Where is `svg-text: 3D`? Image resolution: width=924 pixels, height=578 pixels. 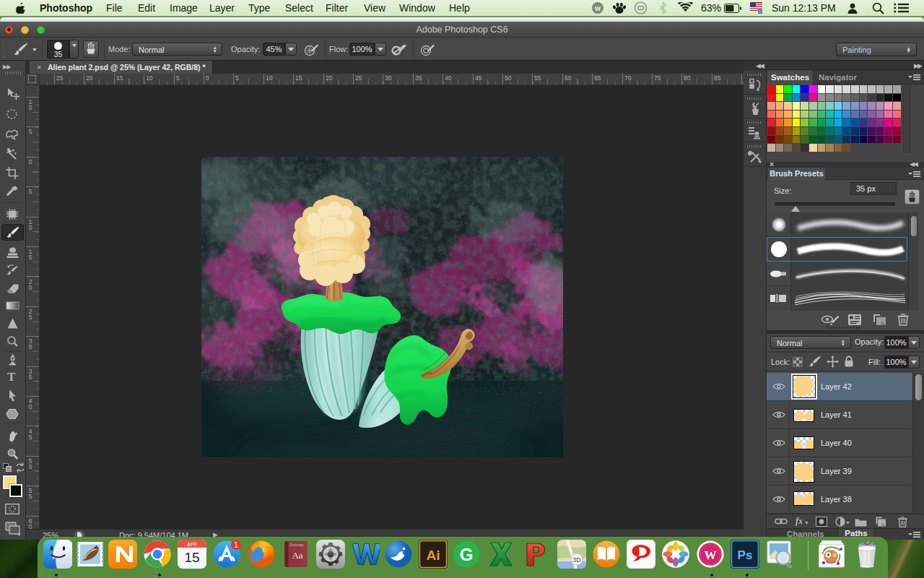 svg-text: 3D is located at coordinates (577, 560).